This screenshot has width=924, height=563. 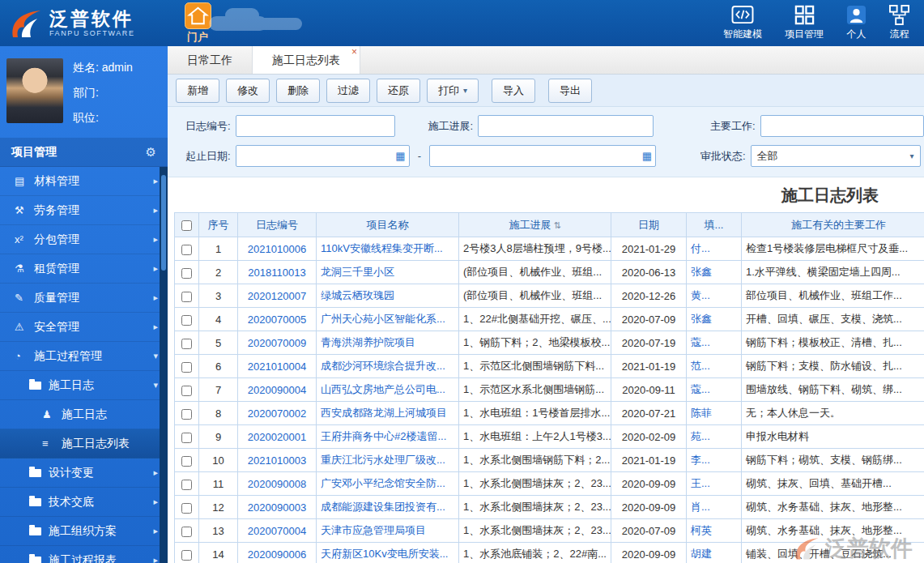 What do you see at coordinates (388, 366) in the screenshot?
I see `project-link: 成都沙河环境综合提升改...` at bounding box center [388, 366].